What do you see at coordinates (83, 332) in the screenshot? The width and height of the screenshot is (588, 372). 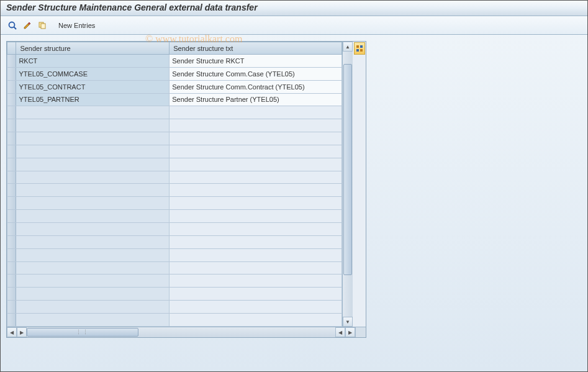 I see `hscroll-thumb: ⋮⋮` at bounding box center [83, 332].